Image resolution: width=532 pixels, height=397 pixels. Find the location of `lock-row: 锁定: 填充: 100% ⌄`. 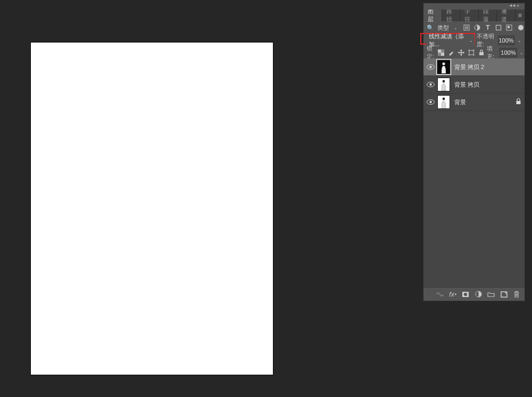

lock-row: 锁定: 填充: 100% ⌄ is located at coordinates (474, 53).